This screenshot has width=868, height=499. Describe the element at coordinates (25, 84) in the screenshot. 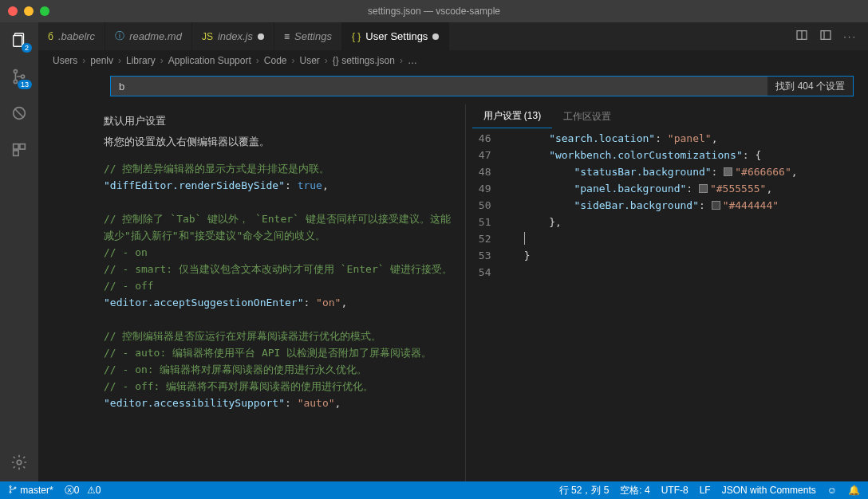

I see `scm-badge: 13` at that location.